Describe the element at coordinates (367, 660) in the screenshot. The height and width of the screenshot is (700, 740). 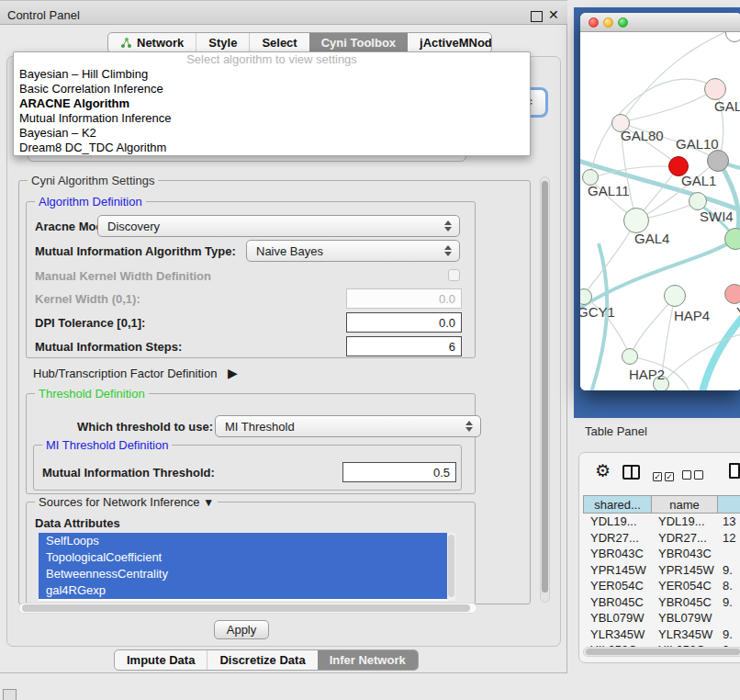
I see `tab-infer-network: Infer Network` at that location.